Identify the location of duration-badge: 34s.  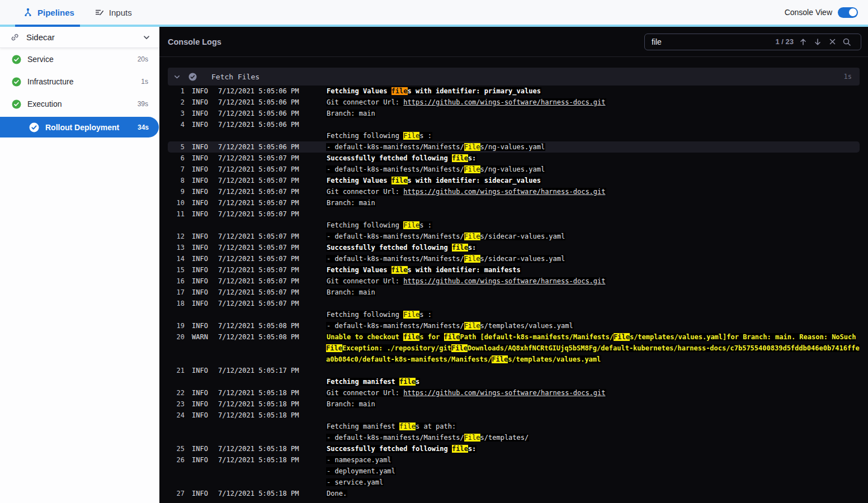
(143, 127).